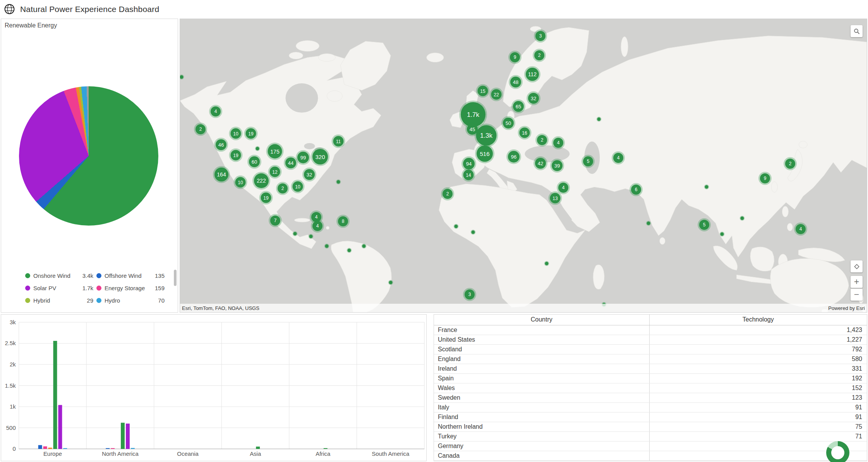  Describe the element at coordinates (856, 295) in the screenshot. I see `zoom-out-button: −` at that location.